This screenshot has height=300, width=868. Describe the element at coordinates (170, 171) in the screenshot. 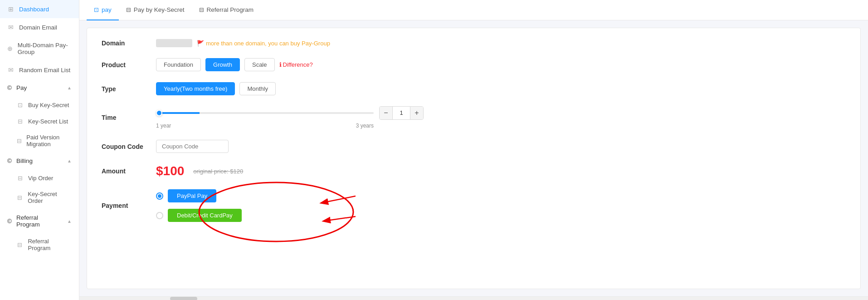

I see `amount-price: $100` at that location.